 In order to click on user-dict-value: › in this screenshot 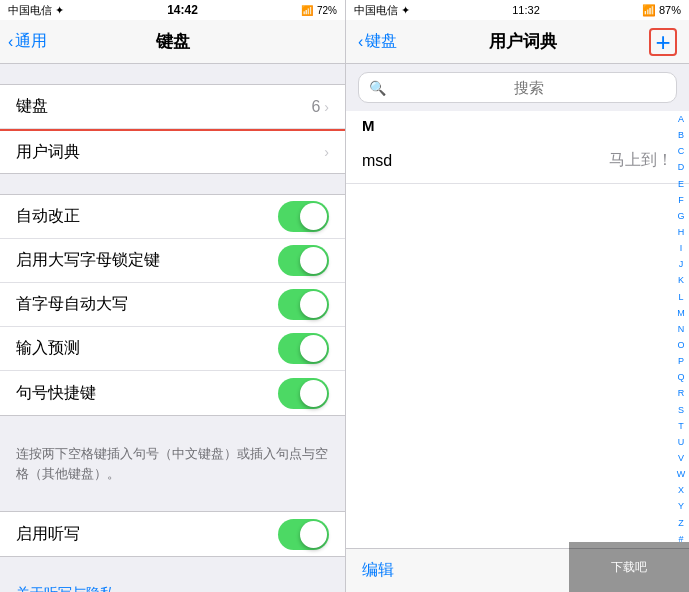, I will do `click(326, 152)`.